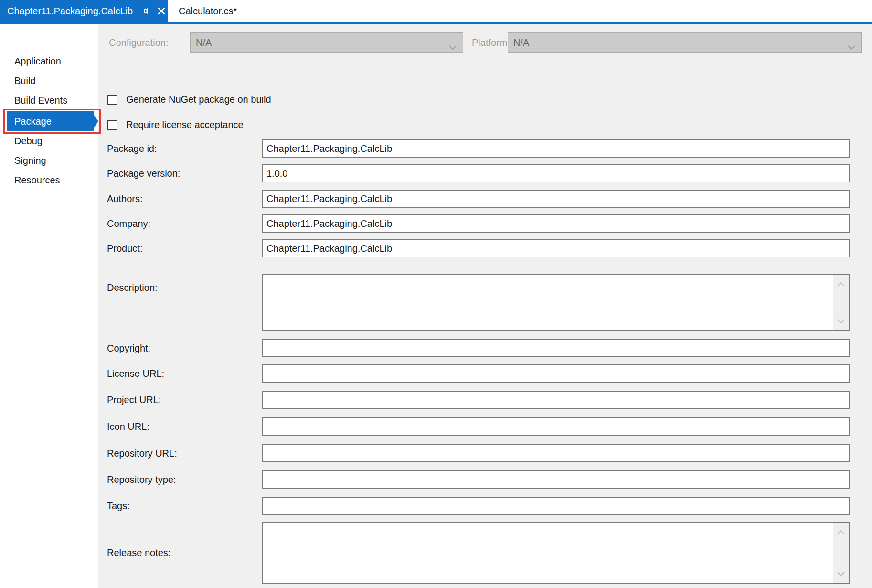 The image size is (872, 588). I want to click on tags-input, so click(556, 506).